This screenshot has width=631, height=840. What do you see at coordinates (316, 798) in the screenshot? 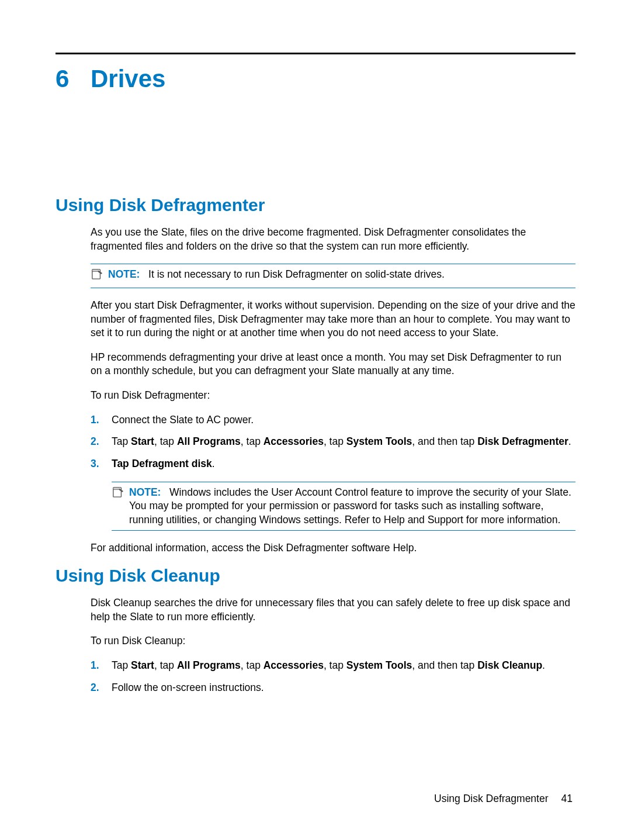
I see `page-footer: Using Disk Defragmenter 41` at bounding box center [316, 798].